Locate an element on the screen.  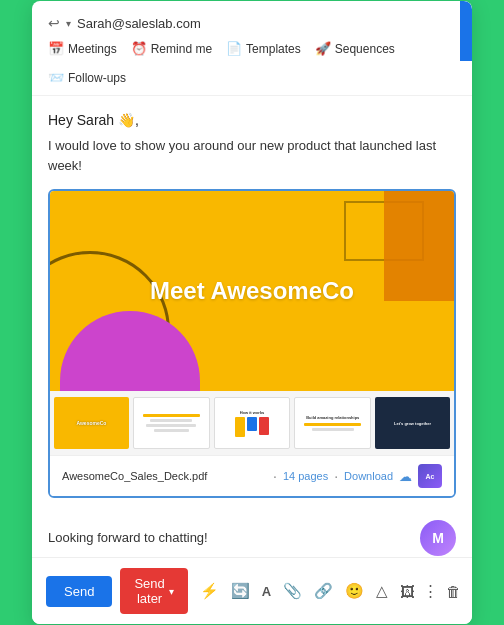
recipient-row: ↩ ▾ Sarah@saleslab.com is located at coordinates (252, 23).